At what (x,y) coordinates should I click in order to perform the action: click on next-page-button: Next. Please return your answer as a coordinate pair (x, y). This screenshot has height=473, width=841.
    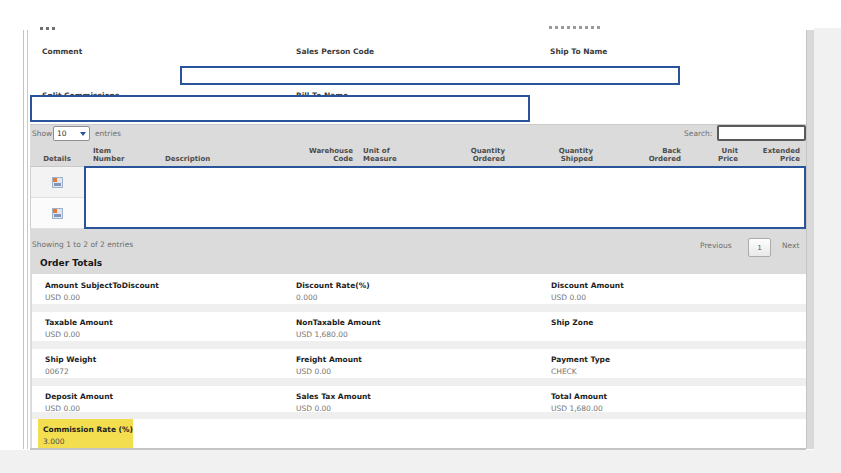
    Looking at the image, I should click on (790, 246).